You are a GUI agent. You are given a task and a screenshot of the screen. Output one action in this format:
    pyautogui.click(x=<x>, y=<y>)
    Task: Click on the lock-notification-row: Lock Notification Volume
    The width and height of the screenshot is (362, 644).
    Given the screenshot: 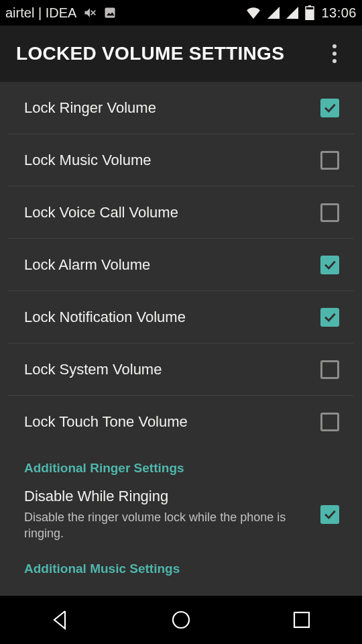 What is the action you would take?
    pyautogui.click(x=181, y=317)
    